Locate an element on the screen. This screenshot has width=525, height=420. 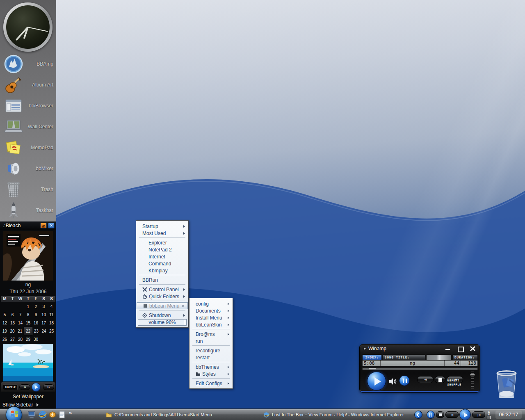
tray-pause-button is located at coordinates (431, 415).